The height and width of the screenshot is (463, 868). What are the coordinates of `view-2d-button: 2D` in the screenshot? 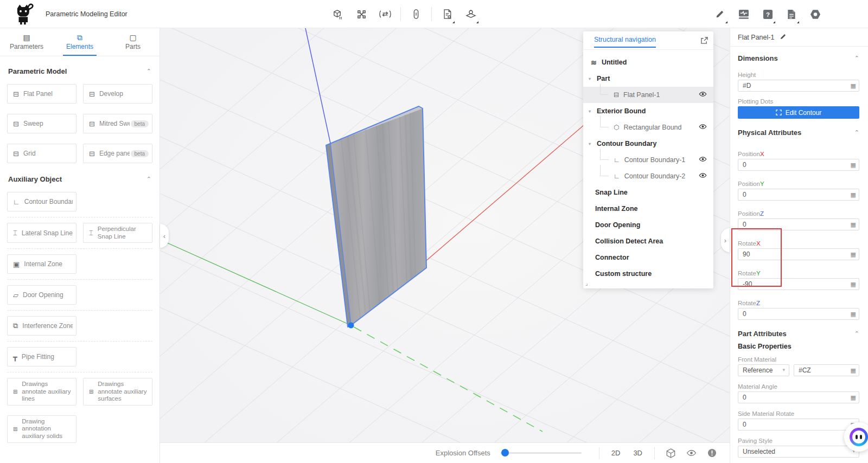 It's located at (616, 453).